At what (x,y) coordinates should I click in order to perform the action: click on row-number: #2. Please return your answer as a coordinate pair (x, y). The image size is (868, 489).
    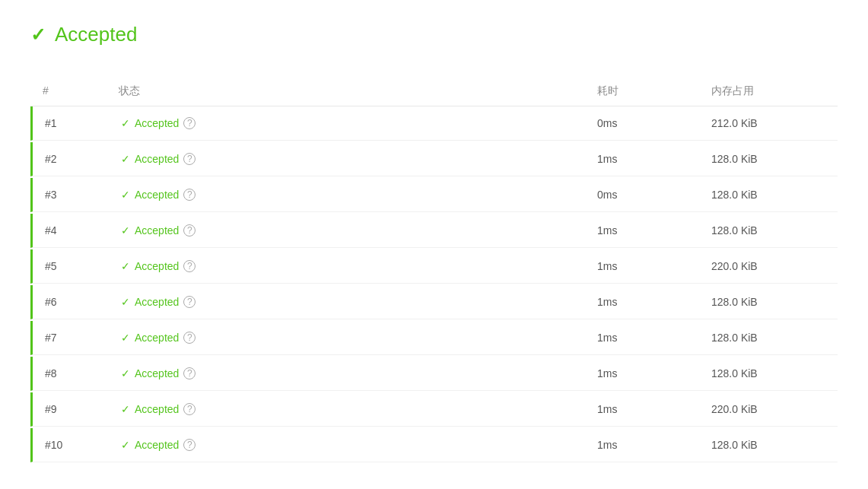
    Looking at the image, I should click on (83, 159).